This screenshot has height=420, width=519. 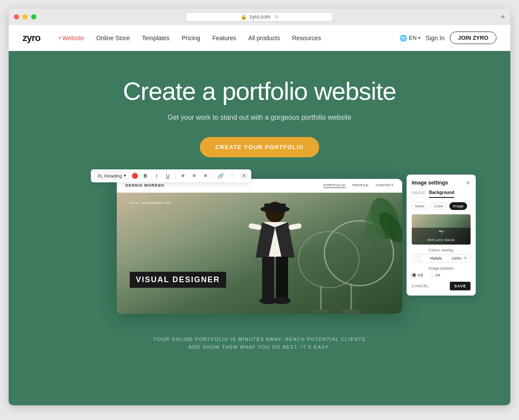 What do you see at coordinates (306, 38) in the screenshot?
I see `nav-item-resources: Resources` at bounding box center [306, 38].